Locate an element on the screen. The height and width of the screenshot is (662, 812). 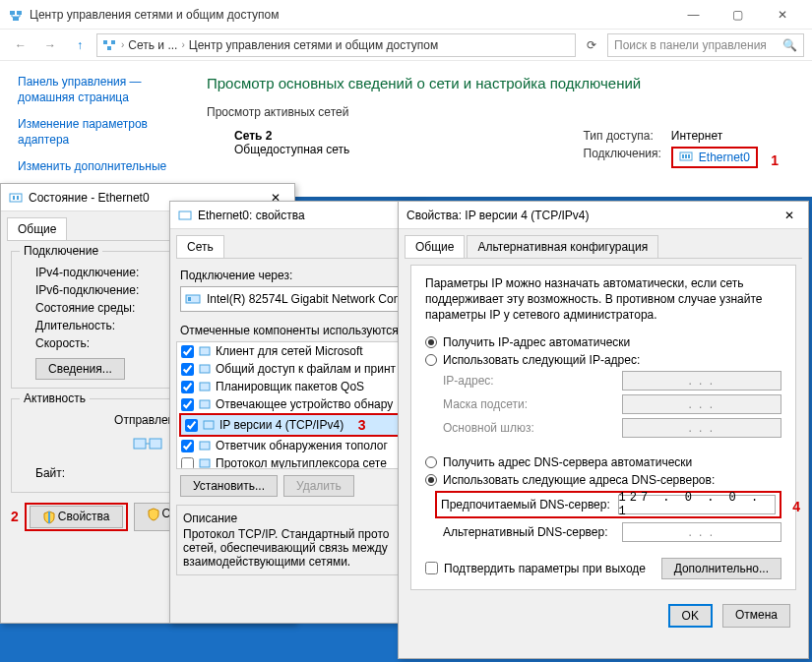
ok-button: OK is located at coordinates (691, 616).